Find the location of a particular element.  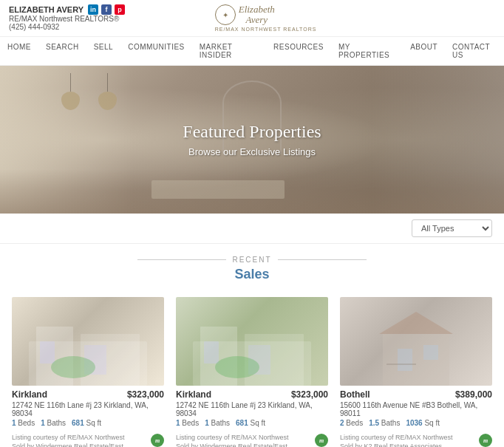

listing-price: $389,000 is located at coordinates (474, 395).